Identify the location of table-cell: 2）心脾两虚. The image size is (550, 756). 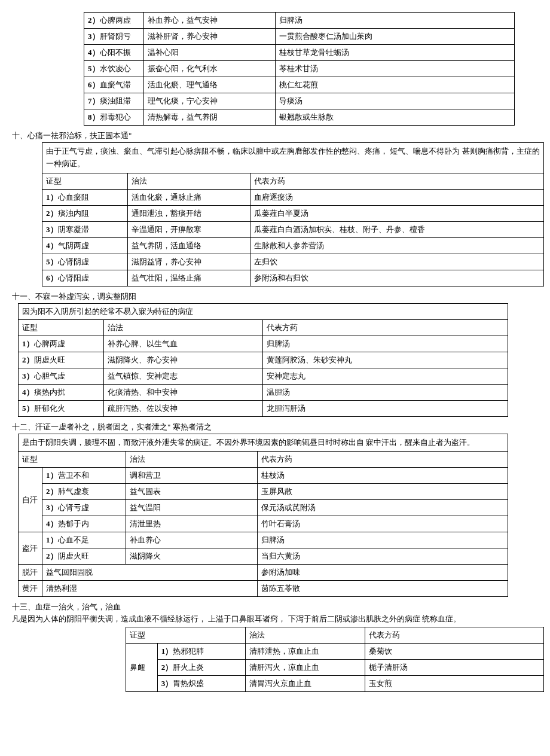
(114, 20).